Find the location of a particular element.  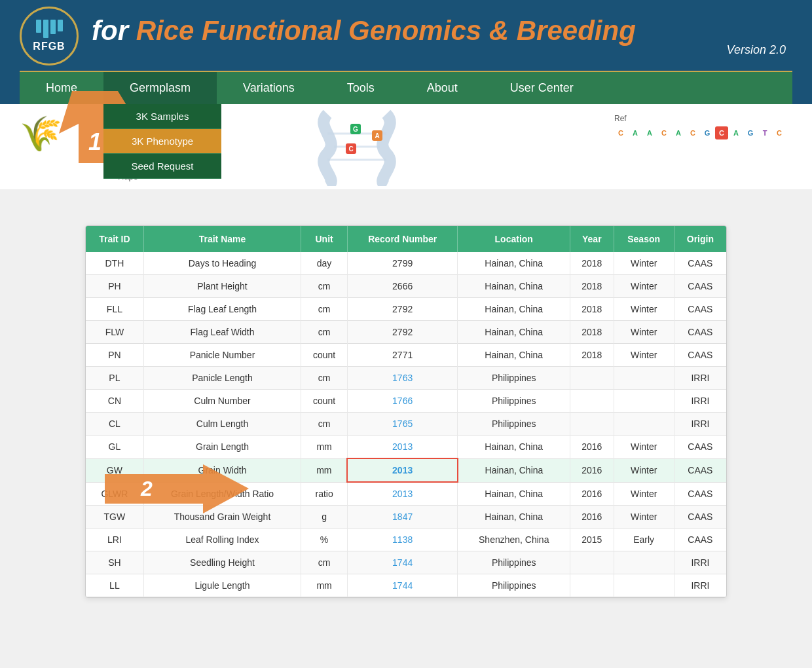

table-cell: FLL is located at coordinates (115, 309).